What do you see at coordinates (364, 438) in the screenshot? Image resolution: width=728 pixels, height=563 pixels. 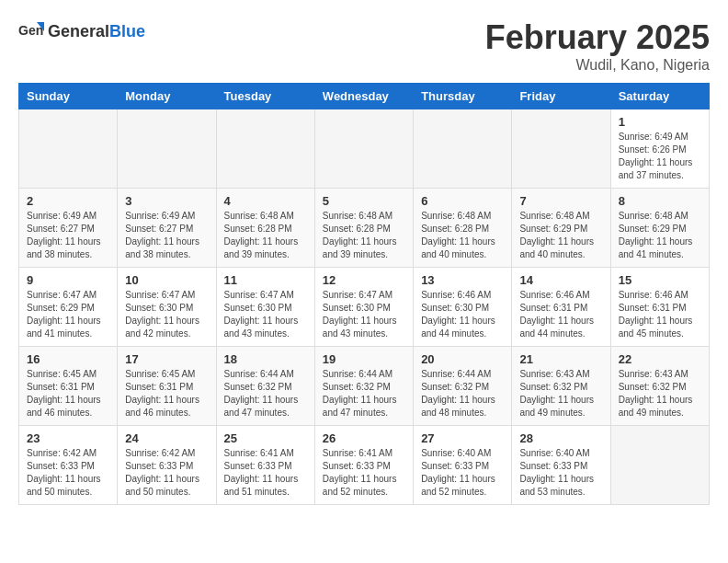 I see `day-number: 26` at bounding box center [364, 438].